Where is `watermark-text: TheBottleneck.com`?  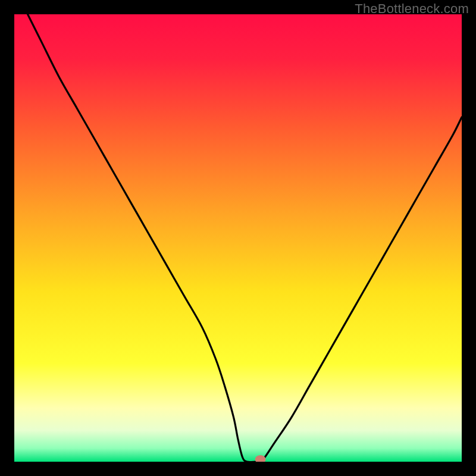
watermark-text: TheBottleneck.com is located at coordinates (412, 9).